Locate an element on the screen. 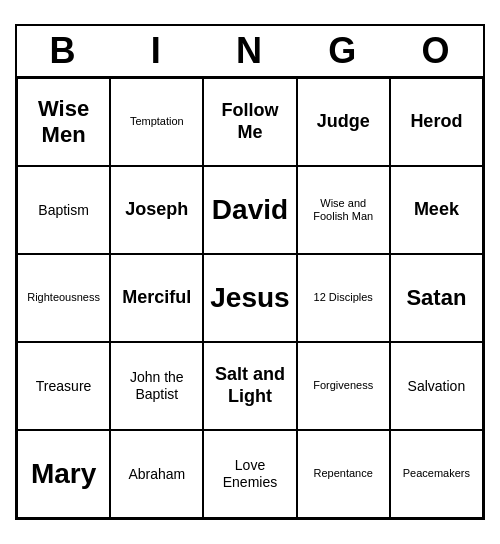 The width and height of the screenshot is (500, 544). header-letter: O is located at coordinates (436, 51).